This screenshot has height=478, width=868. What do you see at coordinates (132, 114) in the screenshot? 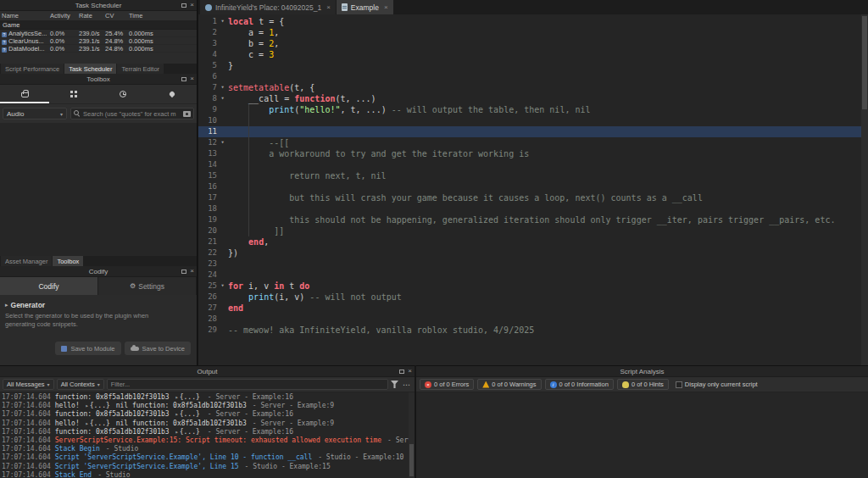
I see `toolbox-search-input: Search (use "quotes" for exact m` at bounding box center [132, 114].